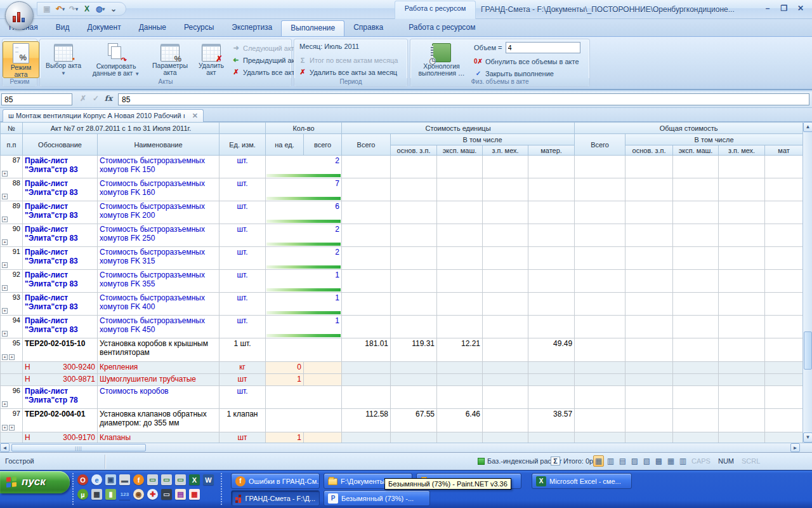 This screenshot has height=508, width=812. Describe the element at coordinates (47, 9) in the screenshot. I see `save-icon: ▣` at that location.